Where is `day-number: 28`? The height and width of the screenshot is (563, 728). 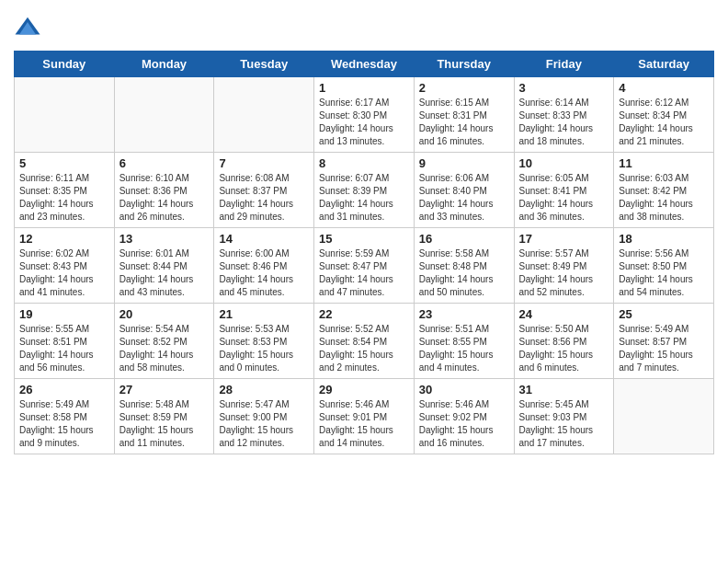
day-number: 28 is located at coordinates (264, 390).